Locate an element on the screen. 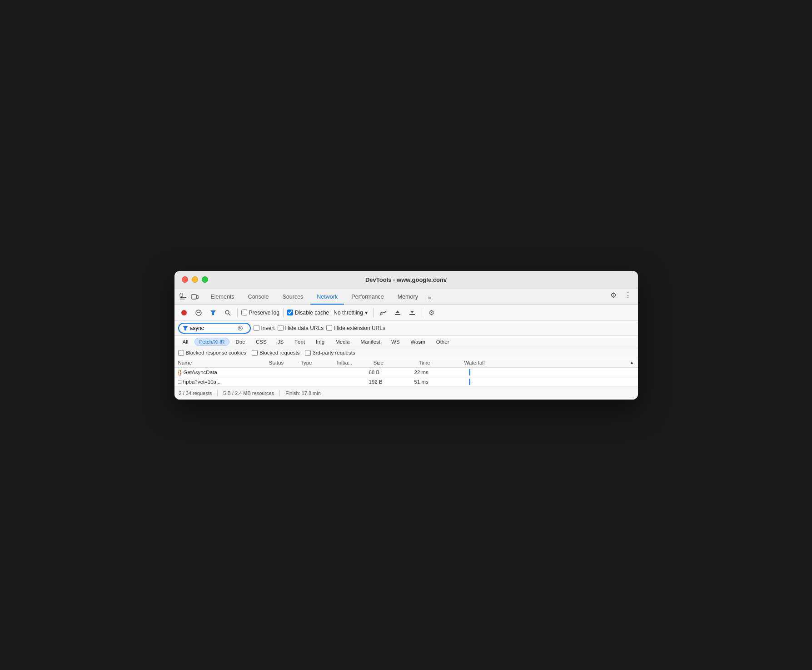 The height and width of the screenshot is (670, 812). tab-console: Console is located at coordinates (259, 297).